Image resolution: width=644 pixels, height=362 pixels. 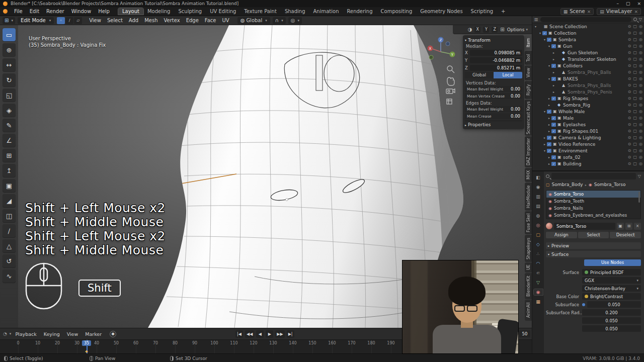 I want to click on timeline-menu: View, so click(x=72, y=334).